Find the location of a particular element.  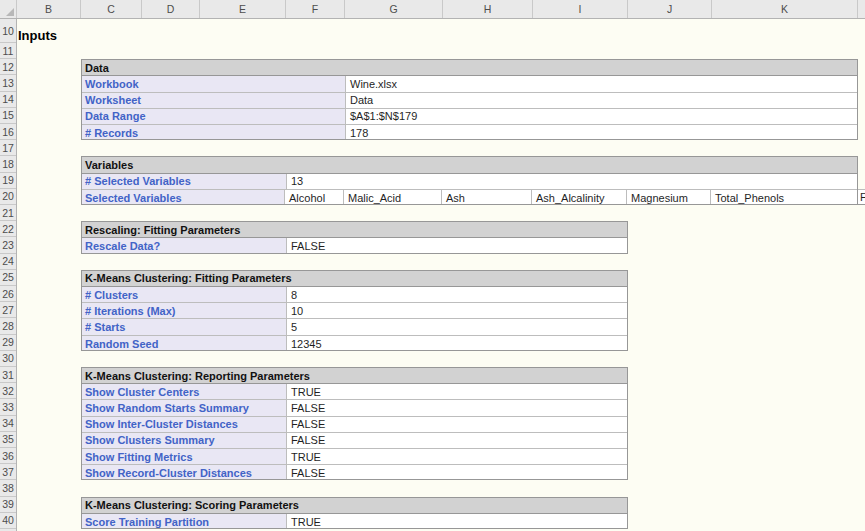

row-header-38: 38 is located at coordinates (8, 488).